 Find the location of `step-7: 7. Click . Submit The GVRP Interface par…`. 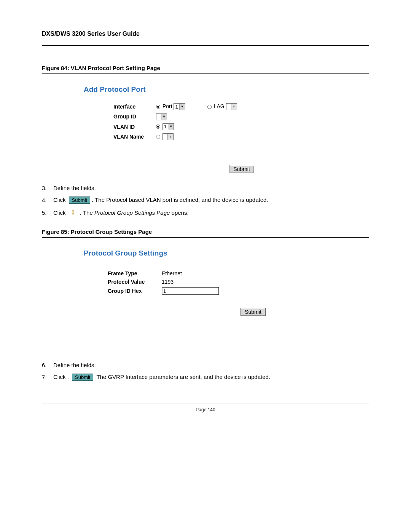

step-7: 7. Click . Submit The GVRP Interface par… is located at coordinates (206, 377).